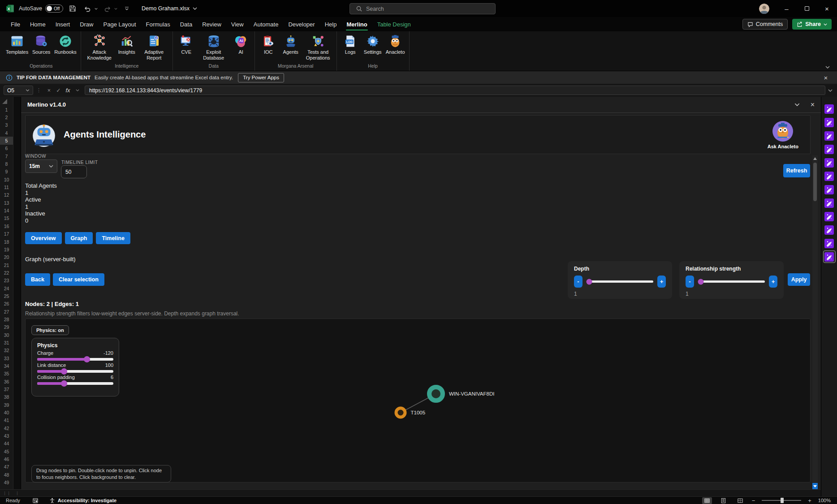 The width and height of the screenshot is (837, 504). I want to click on row-header-47: 47, so click(6, 467).